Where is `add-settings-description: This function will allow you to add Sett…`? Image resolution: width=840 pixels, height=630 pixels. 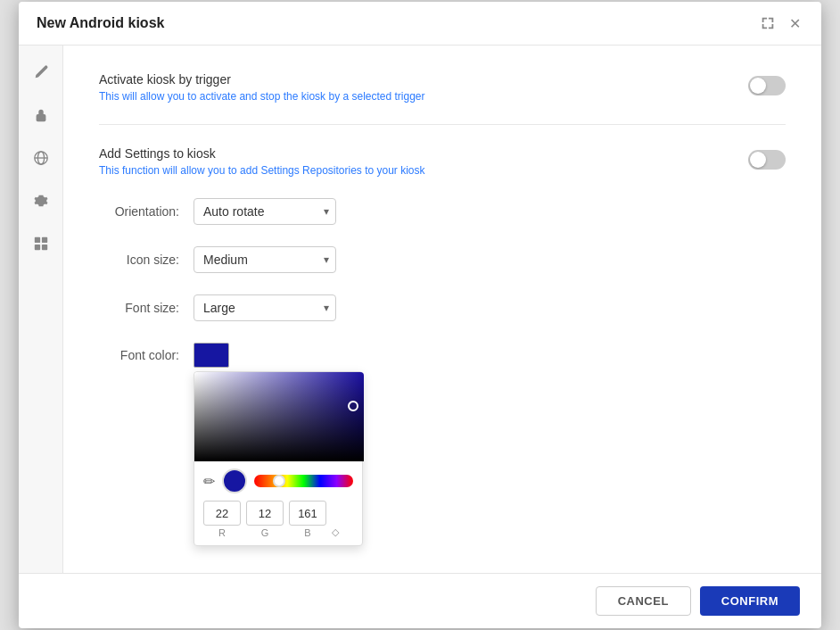
add-settings-description: This function will allow you to add Sett… is located at coordinates (262, 170).